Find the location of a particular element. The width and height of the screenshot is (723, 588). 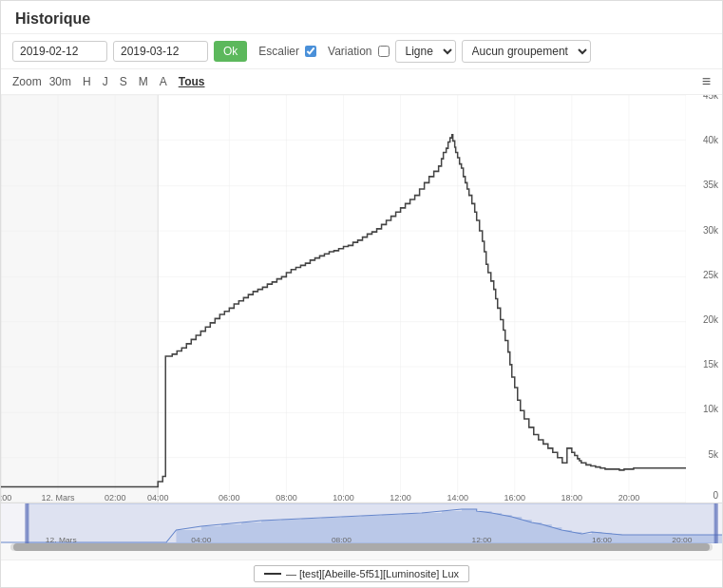

y-label-0: 0 is located at coordinates (715, 496).